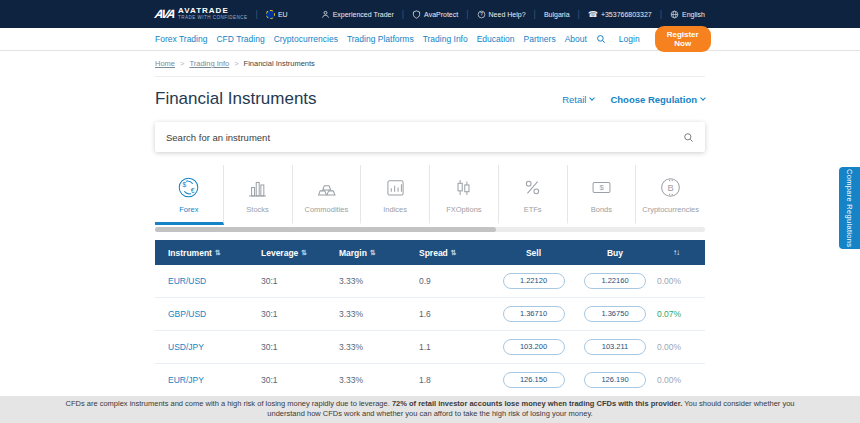  Describe the element at coordinates (450, 314) in the screenshot. I see `spread-cell: 1.6` at that location.